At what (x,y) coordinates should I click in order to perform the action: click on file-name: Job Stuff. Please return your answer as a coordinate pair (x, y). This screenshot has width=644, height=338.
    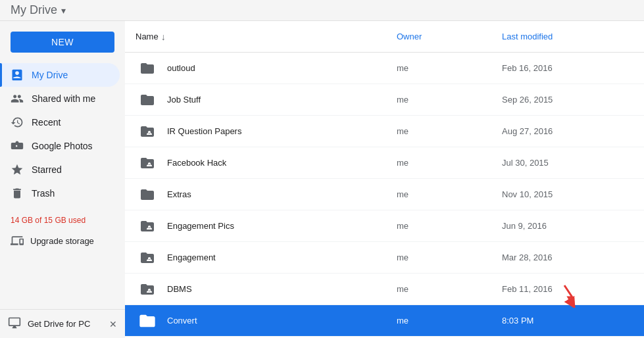
    Looking at the image, I should click on (282, 100).